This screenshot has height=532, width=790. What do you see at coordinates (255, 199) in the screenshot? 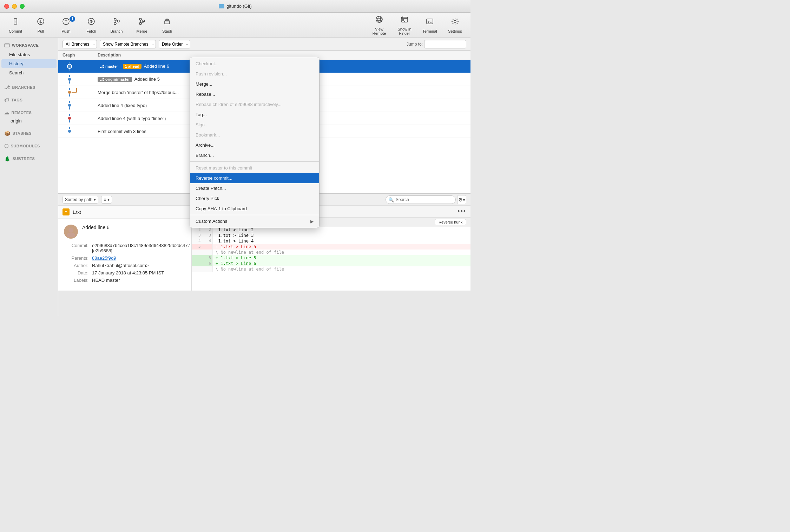
I see `ctx-item-cherry-pick: Cherry Pick` at bounding box center [255, 199].